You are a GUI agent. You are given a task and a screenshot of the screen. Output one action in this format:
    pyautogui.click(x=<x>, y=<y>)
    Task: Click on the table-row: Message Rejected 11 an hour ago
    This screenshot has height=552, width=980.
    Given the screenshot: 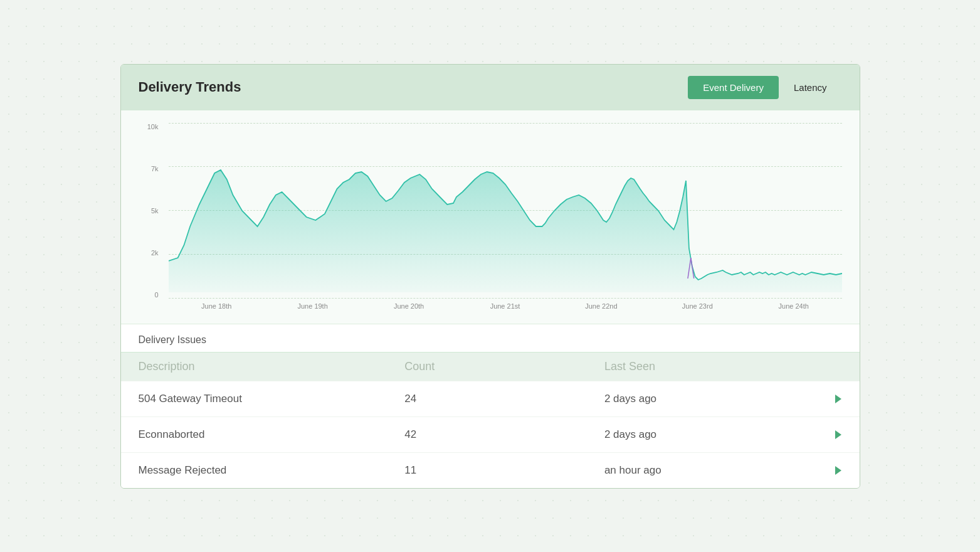 What is the action you would take?
    pyautogui.click(x=490, y=470)
    